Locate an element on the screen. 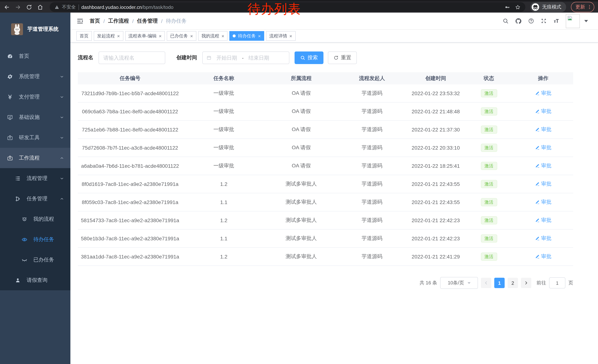 Image resolution: width=598 pixels, height=364 pixels. back-icon is located at coordinates (7, 7).